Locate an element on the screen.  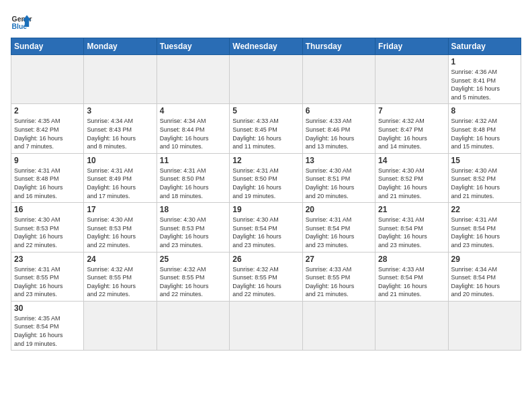
calendar-cell: 20Sunrise: 4:31 AM Sunset: 8:54 PM Dayli… is located at coordinates (339, 227).